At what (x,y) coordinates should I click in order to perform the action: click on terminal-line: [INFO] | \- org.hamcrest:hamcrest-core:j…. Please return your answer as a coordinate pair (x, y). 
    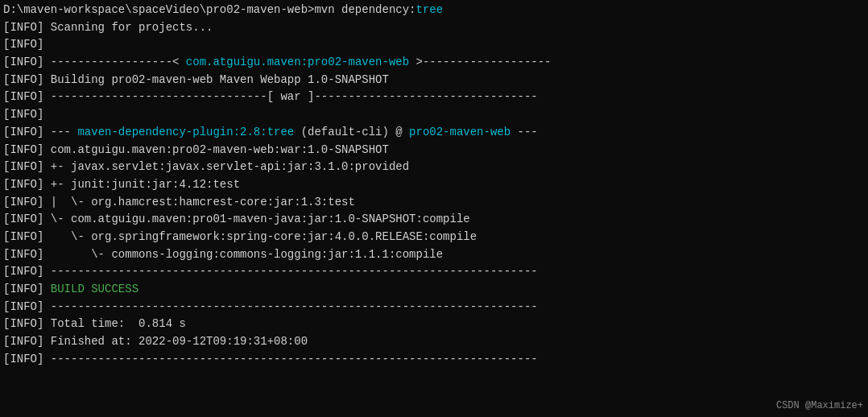
    Looking at the image, I should click on (434, 203).